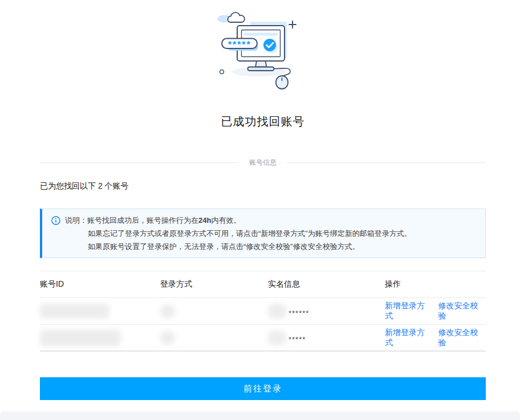 This screenshot has height=420, width=520. Describe the element at coordinates (261, 64) in the screenshot. I see `monitor-stand-neck` at that location.